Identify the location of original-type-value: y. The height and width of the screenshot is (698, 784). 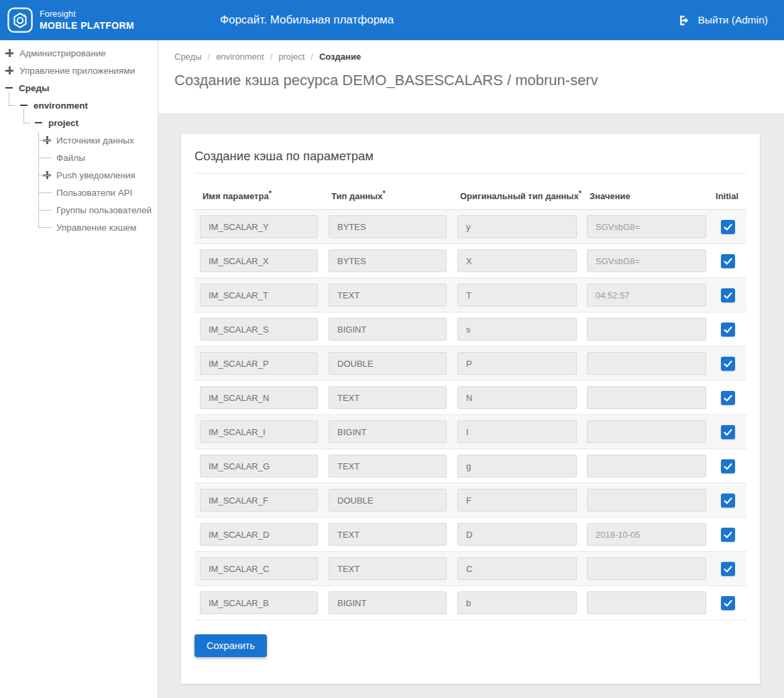
(468, 227).